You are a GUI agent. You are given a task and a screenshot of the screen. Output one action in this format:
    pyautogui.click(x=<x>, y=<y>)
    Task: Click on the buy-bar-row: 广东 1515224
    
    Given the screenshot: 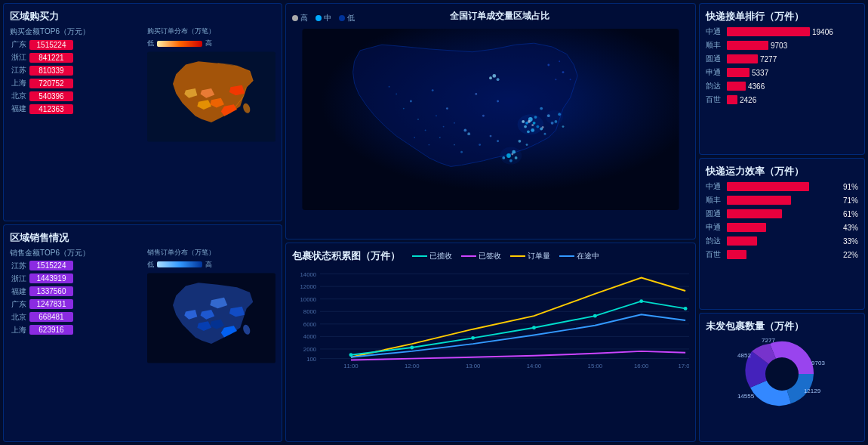 What is the action you would take?
    pyautogui.click(x=75, y=45)
    